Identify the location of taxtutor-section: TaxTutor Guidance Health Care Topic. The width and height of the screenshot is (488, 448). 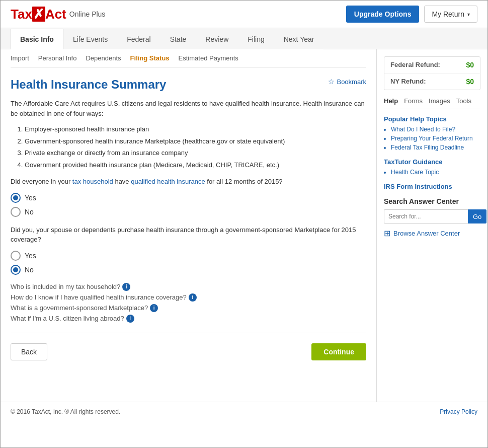
(432, 167).